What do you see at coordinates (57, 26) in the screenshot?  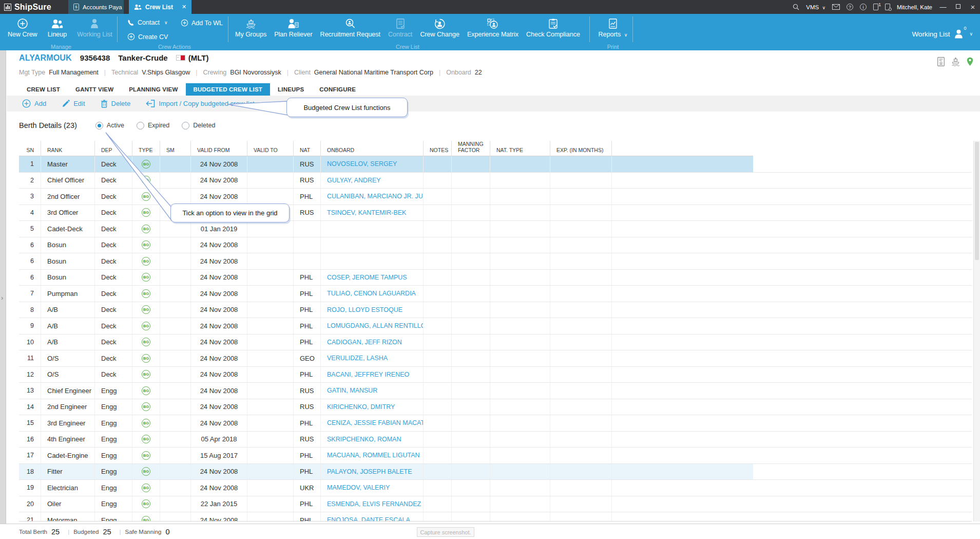 I see `lineup-button: Lineup` at bounding box center [57, 26].